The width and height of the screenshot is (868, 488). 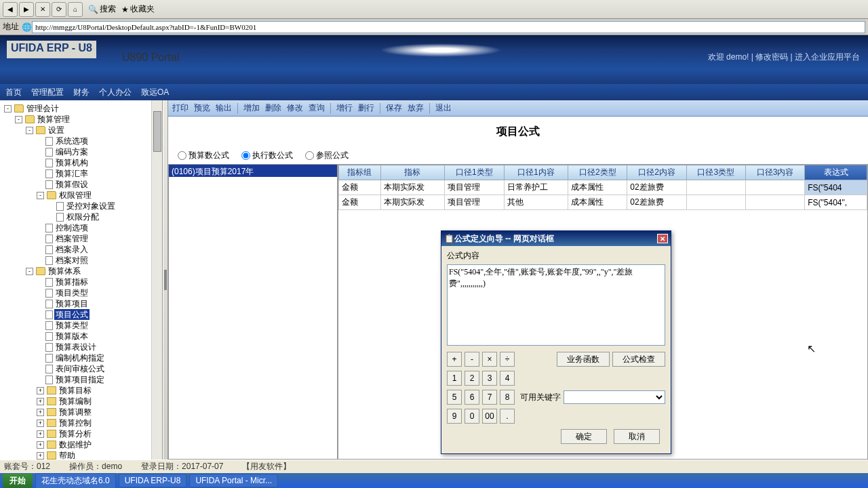 What do you see at coordinates (99, 260) in the screenshot?
I see `tree-item: 档案对照` at bounding box center [99, 260].